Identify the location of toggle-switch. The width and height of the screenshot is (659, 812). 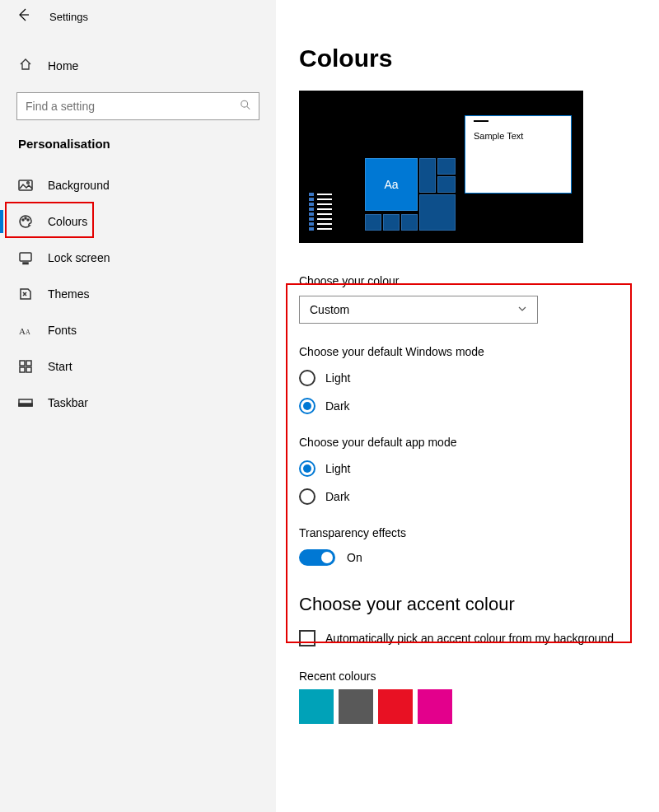
(317, 558).